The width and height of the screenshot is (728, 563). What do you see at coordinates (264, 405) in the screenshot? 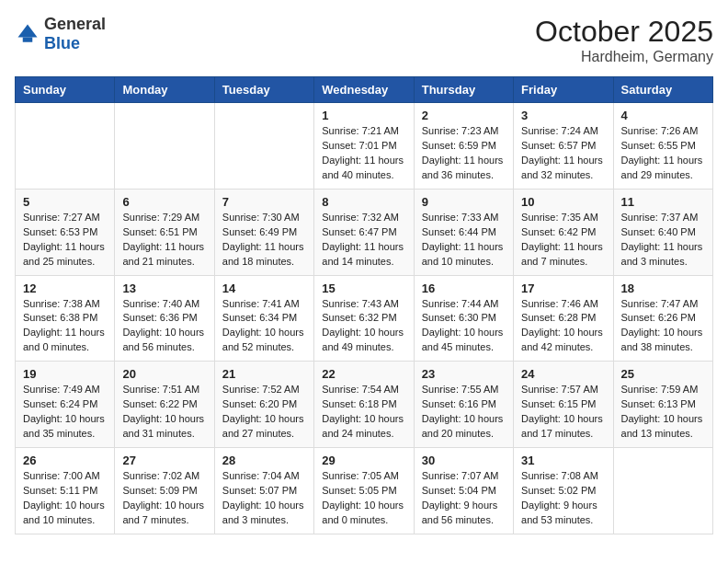
I see `calendar-cell: 21Sunrise: 7:52 AM Sunset: 6:20 PM Dayli…` at bounding box center [264, 405].